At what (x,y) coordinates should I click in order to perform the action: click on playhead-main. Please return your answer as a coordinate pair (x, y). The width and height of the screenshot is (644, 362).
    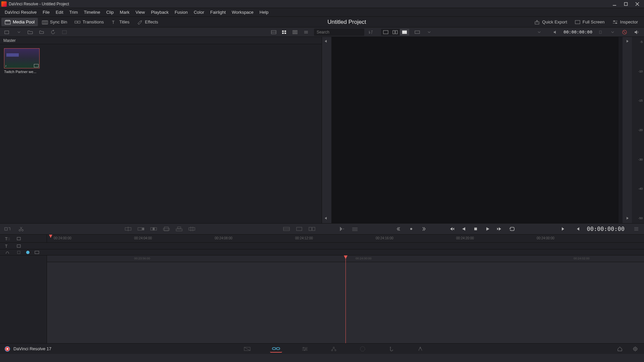
    Looking at the image, I should click on (345, 299).